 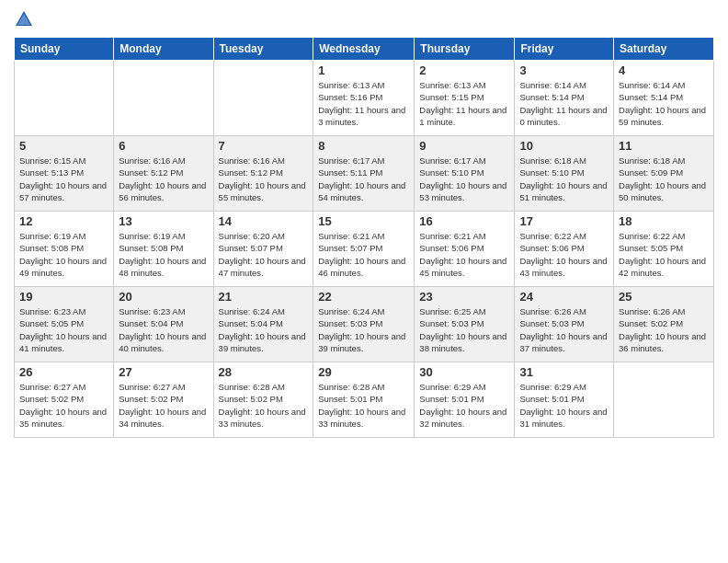 What do you see at coordinates (364, 249) in the screenshot?
I see `calendar-cell: 15Sunrise: 6:21 AM Sunset: 5:07 PM Dayli…` at bounding box center [364, 249].